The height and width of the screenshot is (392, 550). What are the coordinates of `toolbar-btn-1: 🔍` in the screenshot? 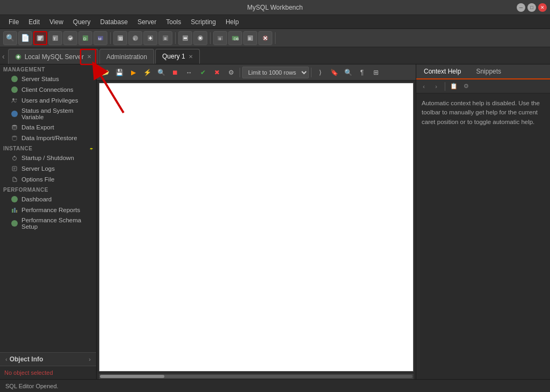 It's located at (10, 38).